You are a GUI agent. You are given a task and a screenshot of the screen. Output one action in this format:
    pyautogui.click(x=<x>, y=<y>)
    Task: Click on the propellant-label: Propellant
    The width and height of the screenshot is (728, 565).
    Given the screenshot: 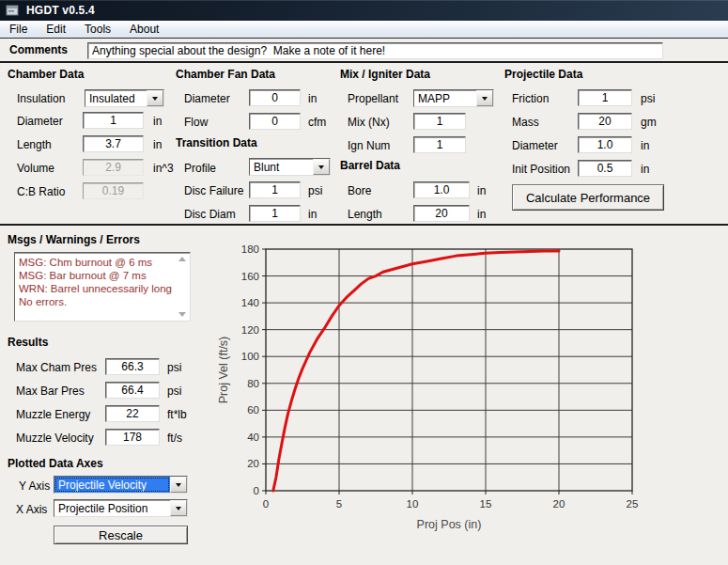 What is the action you would take?
    pyautogui.click(x=373, y=99)
    